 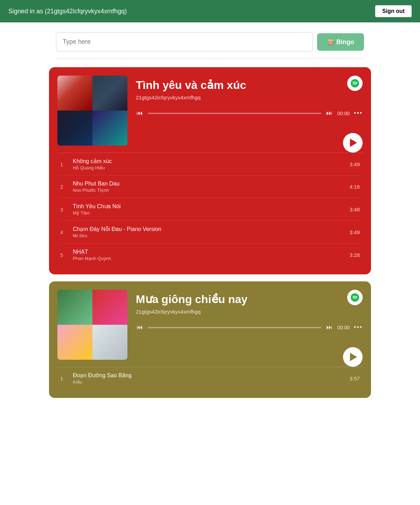 I want to click on card-info-red: Tình yêu và cảm xúc 21gtgs42icfqryvkyx4x…, so click(x=249, y=97).